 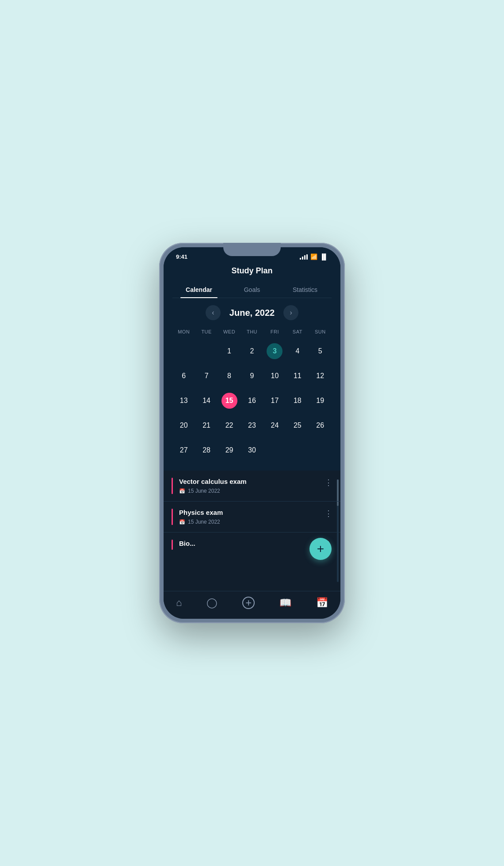 What do you see at coordinates (248, 603) in the screenshot?
I see `add-icon: +` at bounding box center [248, 603].